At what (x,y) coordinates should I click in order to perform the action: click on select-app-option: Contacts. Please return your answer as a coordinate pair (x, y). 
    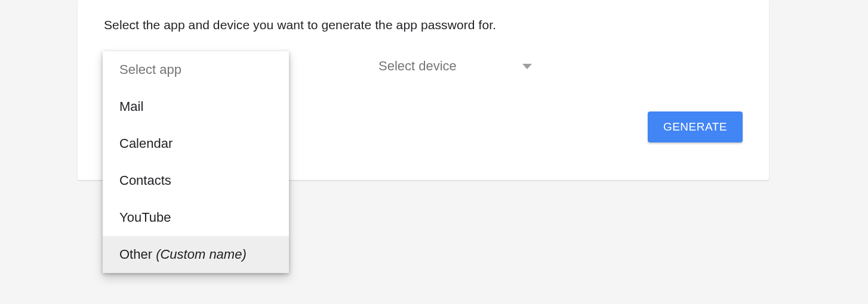
    Looking at the image, I should click on (196, 181).